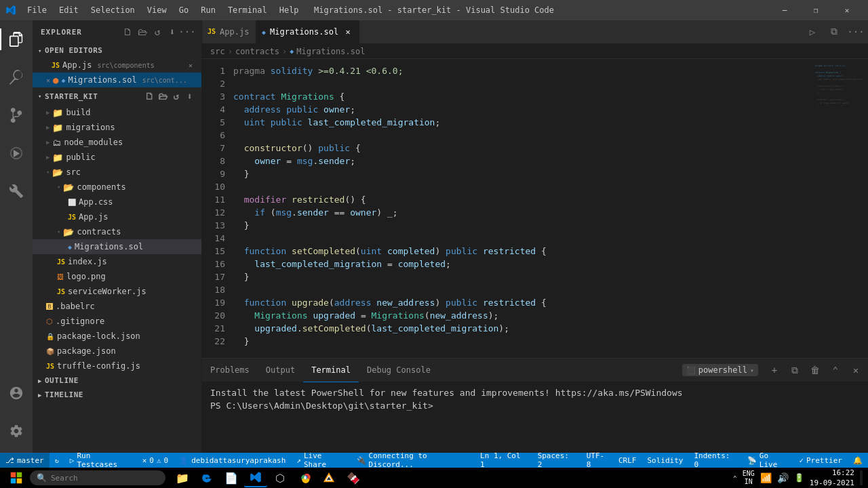  What do you see at coordinates (57, 460) in the screenshot?
I see `status-sync: ↻` at bounding box center [57, 460].